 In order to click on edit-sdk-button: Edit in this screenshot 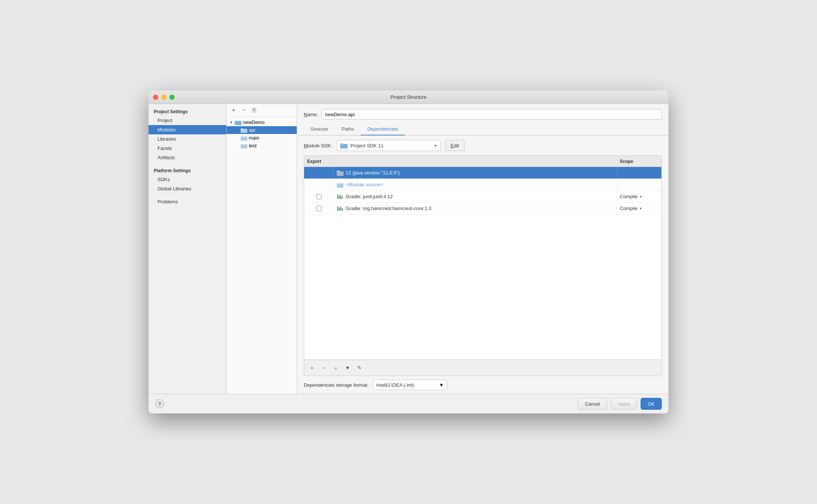, I will do `click(455, 145)`.